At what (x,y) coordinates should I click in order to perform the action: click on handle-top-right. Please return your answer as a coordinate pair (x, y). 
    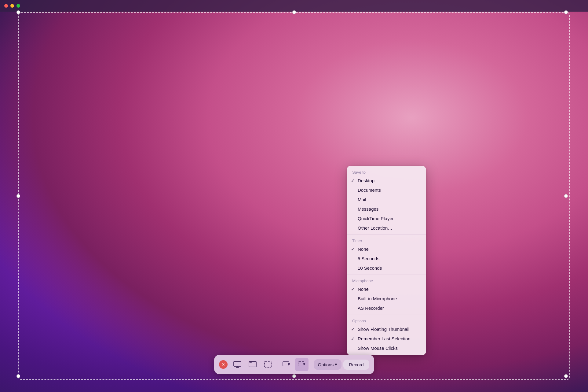
    Looking at the image, I should click on (566, 12).